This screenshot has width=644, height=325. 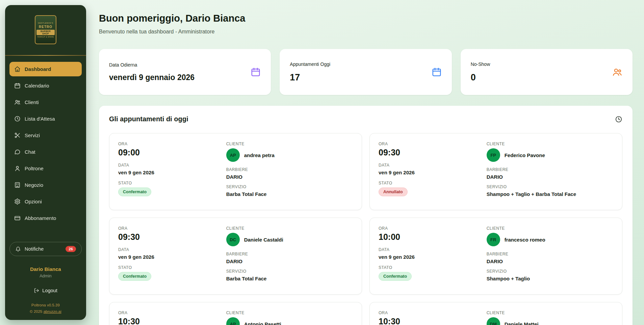 I want to click on appointment-right-col: CLIENTEFRfrancesco romeoBARBIEREDARIOSER…, so click(x=550, y=256).